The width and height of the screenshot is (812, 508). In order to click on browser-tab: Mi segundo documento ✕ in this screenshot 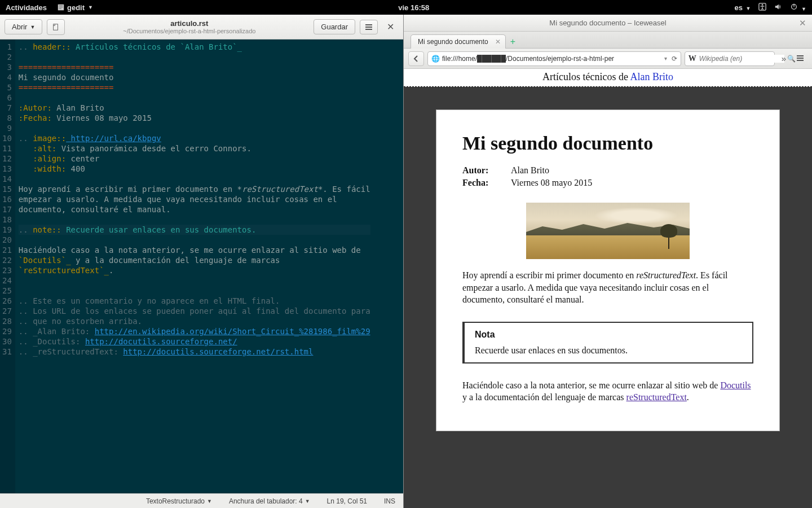, I will do `click(458, 42)`.